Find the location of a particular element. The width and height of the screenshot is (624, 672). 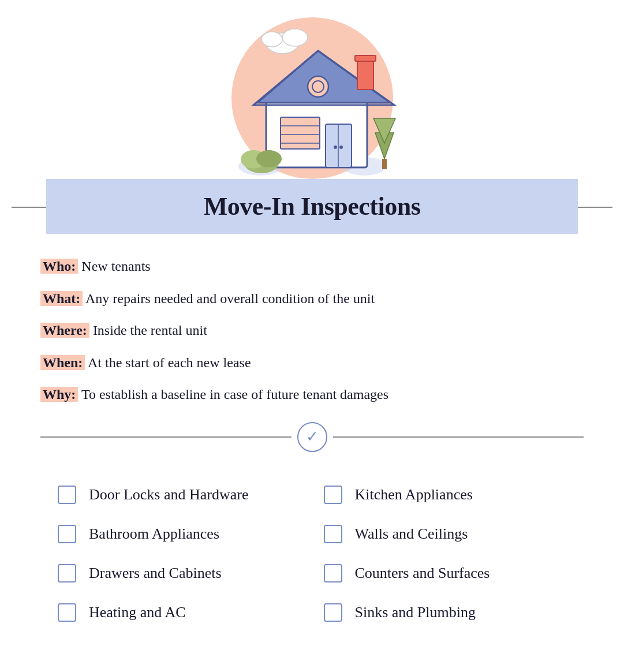

checkbox-drawers-cabinets is located at coordinates (67, 573).